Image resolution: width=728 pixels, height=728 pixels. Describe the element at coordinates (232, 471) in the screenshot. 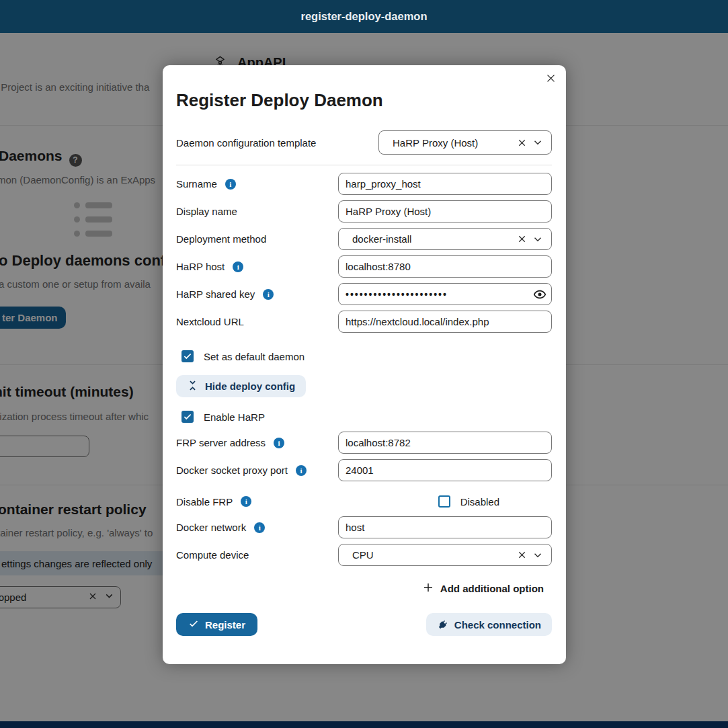

I see `docker-socket-port-label: Docker socket proxy port` at that location.